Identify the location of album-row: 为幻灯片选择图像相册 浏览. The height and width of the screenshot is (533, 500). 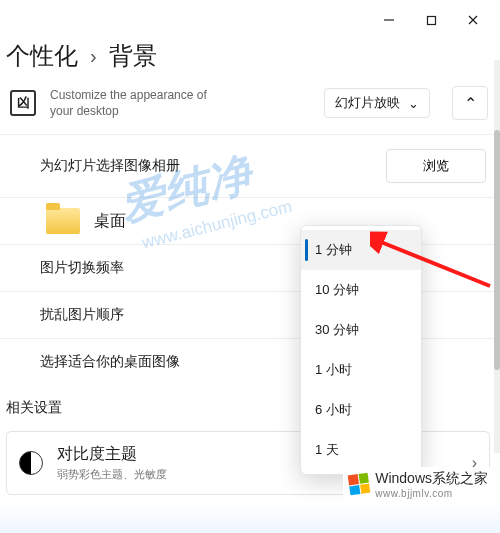
(250, 166).